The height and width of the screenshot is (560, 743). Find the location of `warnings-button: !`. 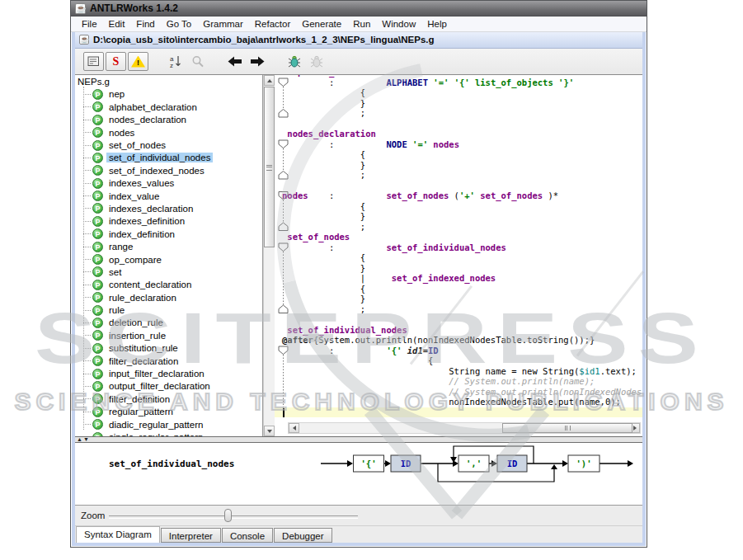

warnings-button: ! is located at coordinates (139, 61).